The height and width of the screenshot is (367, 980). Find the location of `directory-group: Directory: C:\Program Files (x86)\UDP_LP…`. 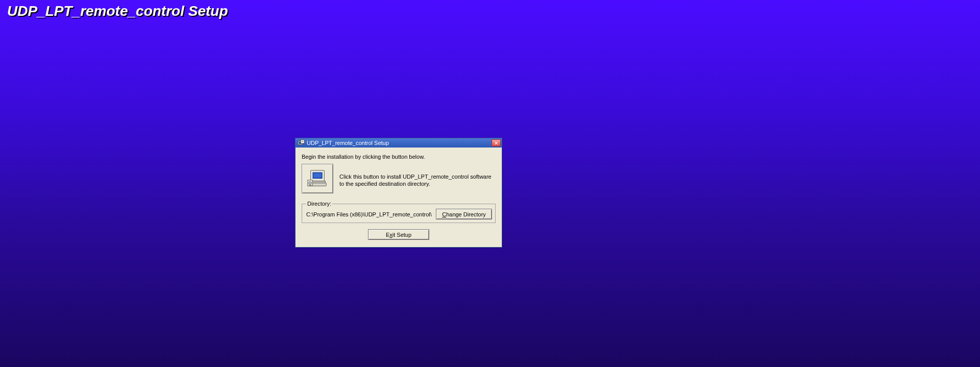

directory-group: Directory: C:\Program Files (x86)\UDP_LP… is located at coordinates (399, 212).